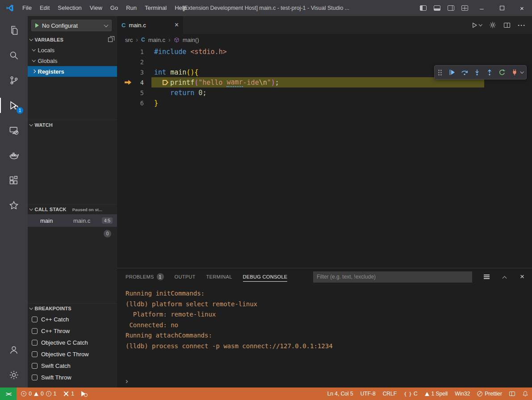  What do you see at coordinates (525, 394) in the screenshot?
I see `notifications-status` at bounding box center [525, 394].